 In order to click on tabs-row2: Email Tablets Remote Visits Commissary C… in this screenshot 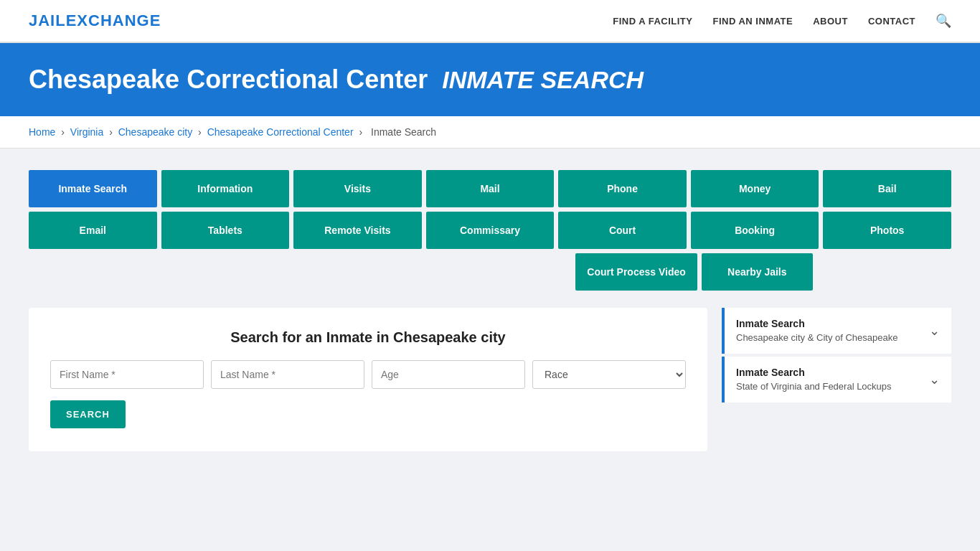, I will do `click(490, 230)`.